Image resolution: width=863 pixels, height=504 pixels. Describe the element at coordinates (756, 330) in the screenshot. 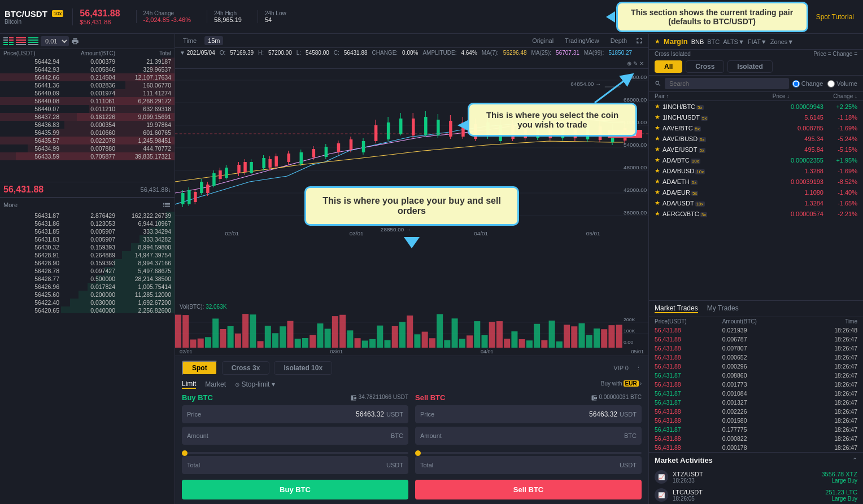

I see `market-trade-row: 56,431.880.02193918:26:48` at that location.